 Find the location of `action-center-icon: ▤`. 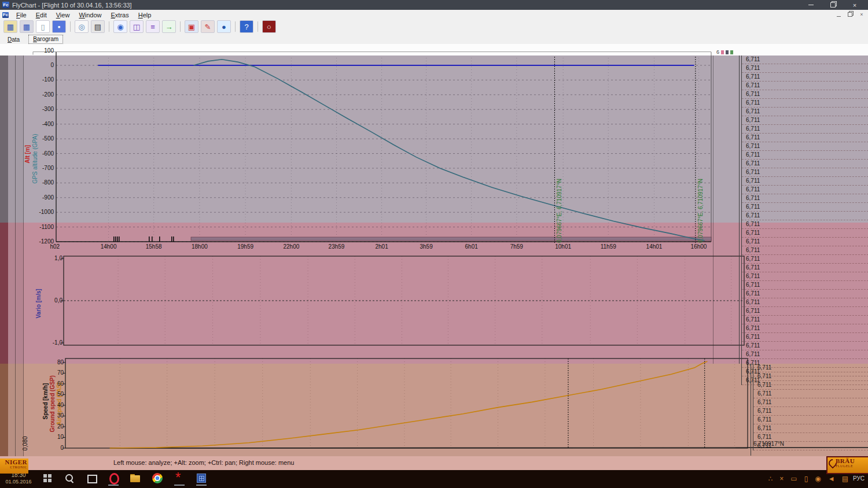

action-center-icon: ▤ is located at coordinates (845, 479).